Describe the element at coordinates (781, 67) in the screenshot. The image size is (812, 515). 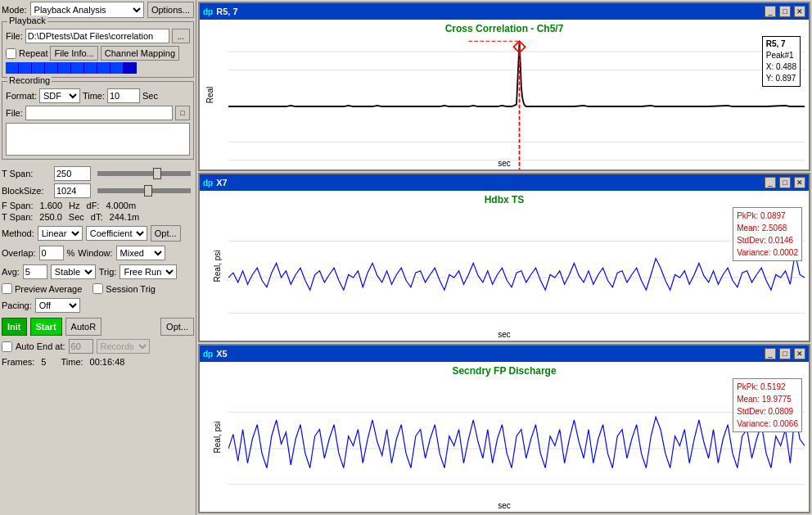
I see `ann-x: X: 0.488` at that location.